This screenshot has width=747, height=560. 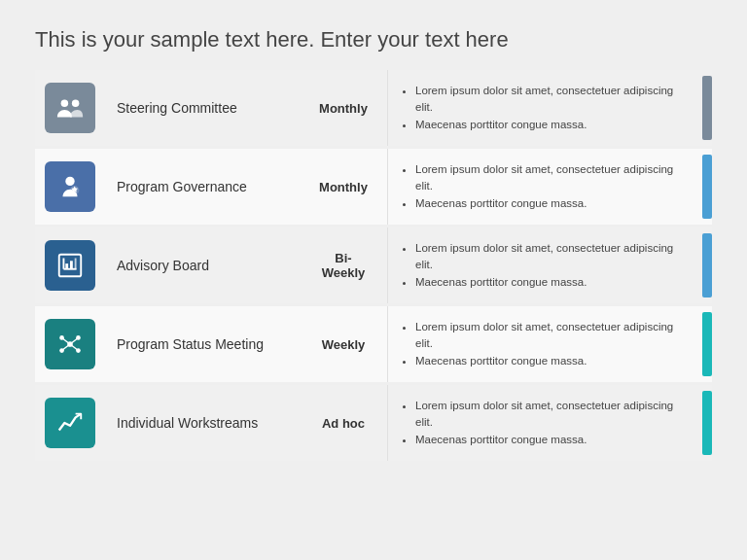 What do you see at coordinates (202, 344) in the screenshot?
I see `program-status-name: Program Status Meeting` at bounding box center [202, 344].